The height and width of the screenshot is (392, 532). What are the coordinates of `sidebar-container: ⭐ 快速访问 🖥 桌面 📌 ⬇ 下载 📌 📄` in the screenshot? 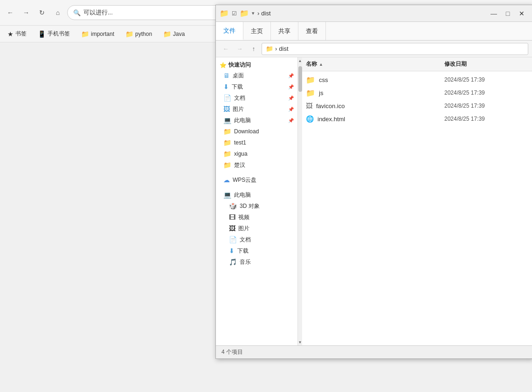 It's located at (259, 201).